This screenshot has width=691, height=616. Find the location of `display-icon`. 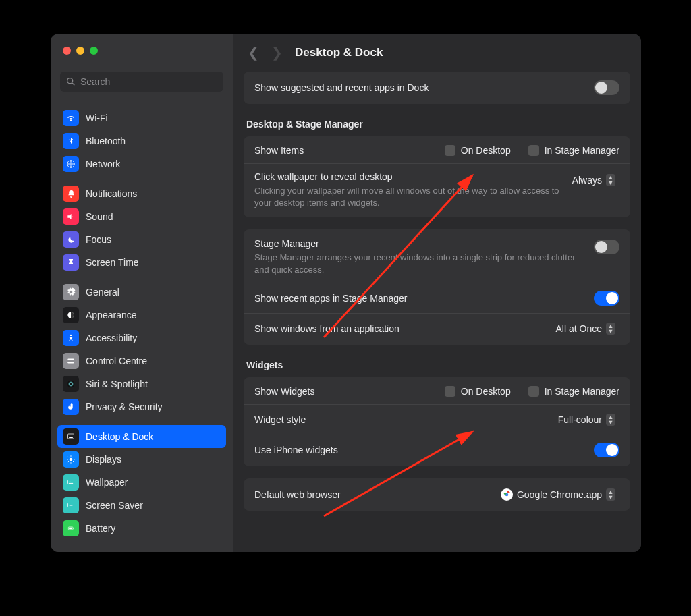

display-icon is located at coordinates (71, 459).